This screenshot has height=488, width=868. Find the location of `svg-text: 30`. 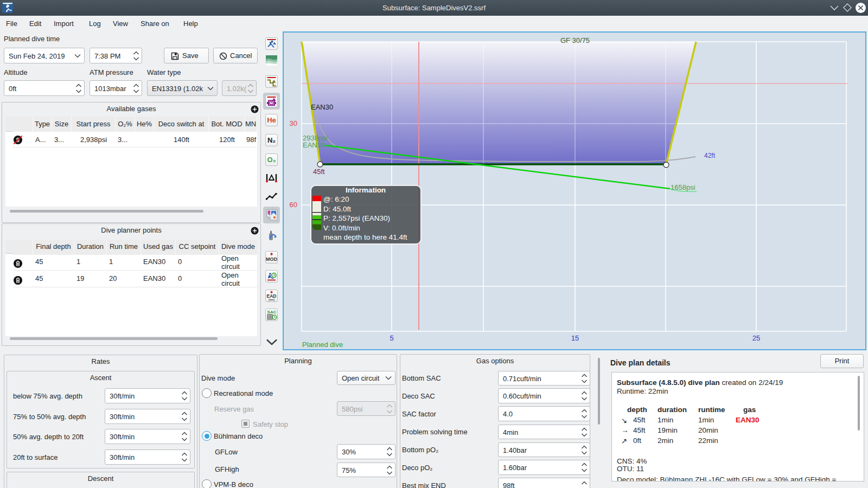

svg-text: 30 is located at coordinates (293, 124).